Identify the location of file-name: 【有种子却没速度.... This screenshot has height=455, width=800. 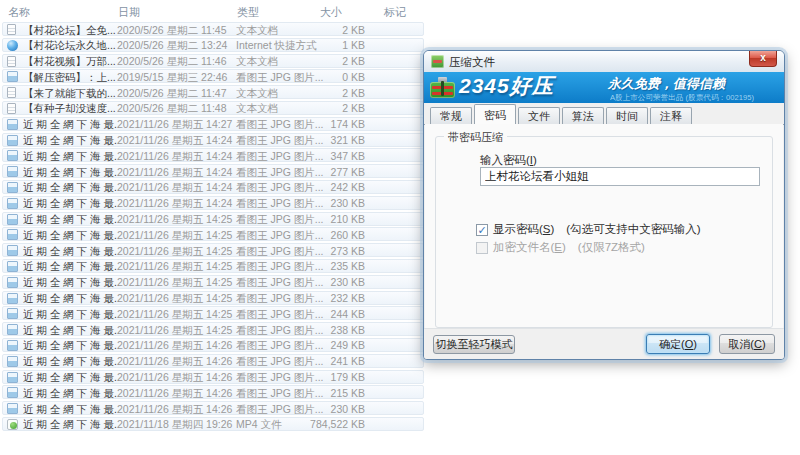
(71, 108).